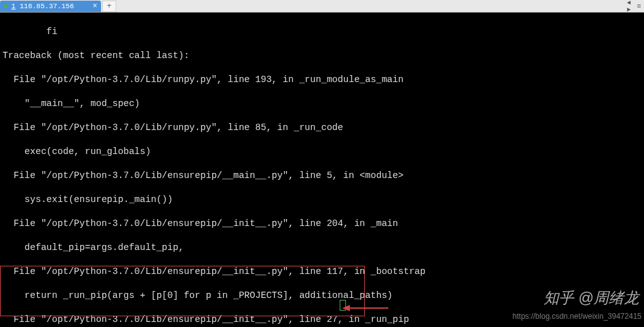  What do you see at coordinates (322, 152) in the screenshot?
I see `terminal-line: exec(code, run_globals)` at bounding box center [322, 152].